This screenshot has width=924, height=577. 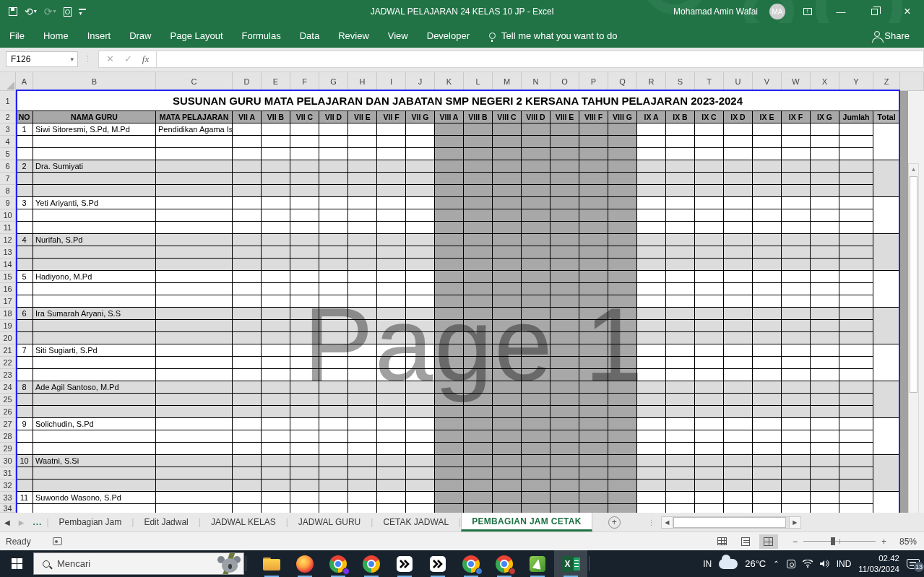 I want to click on cell-K5, so click(x=449, y=155).